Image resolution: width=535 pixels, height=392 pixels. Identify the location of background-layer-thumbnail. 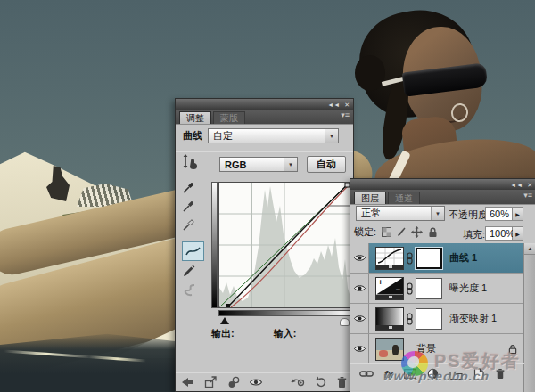
(390, 349).